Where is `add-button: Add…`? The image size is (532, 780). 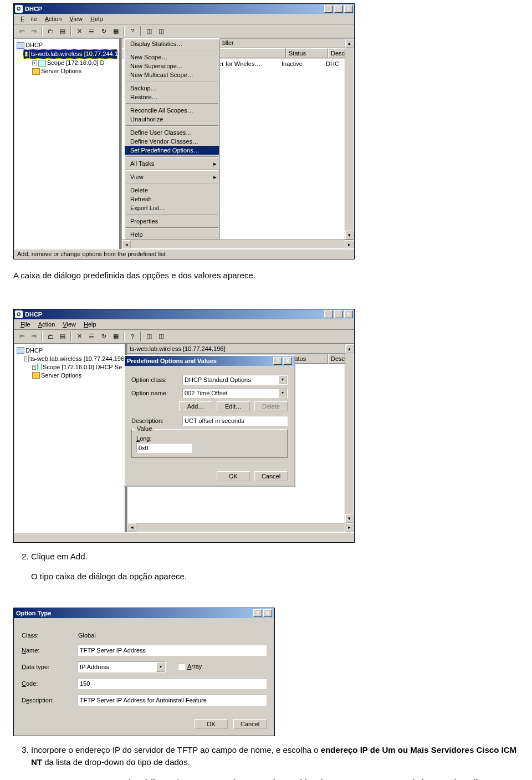 add-button: Add… is located at coordinates (196, 406).